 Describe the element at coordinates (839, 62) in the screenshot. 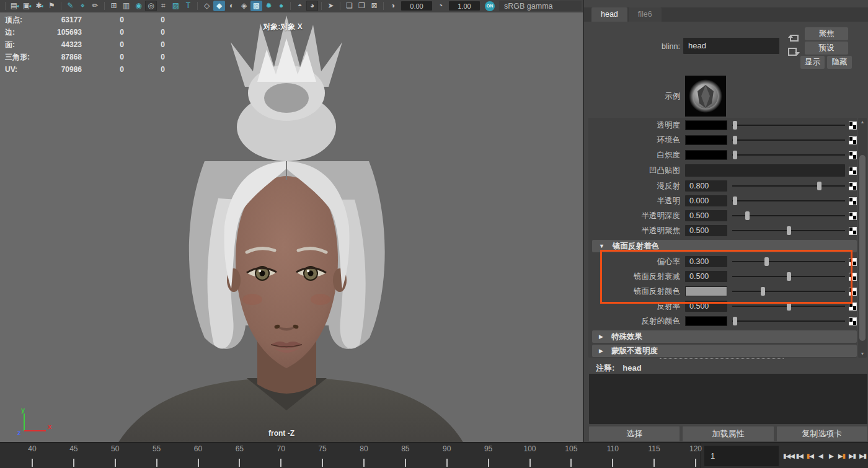

I see `hide-button: 隐藏` at that location.